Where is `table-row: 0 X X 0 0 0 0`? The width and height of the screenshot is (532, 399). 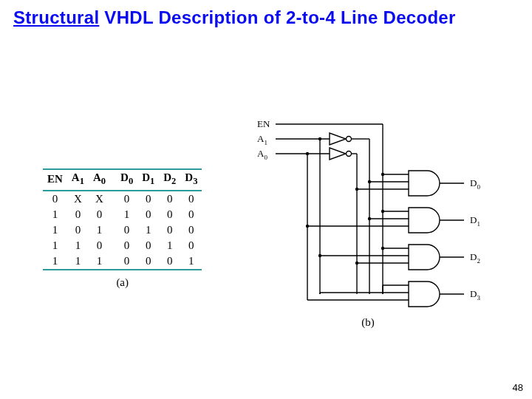 table-row: 0 X X 0 0 0 0 is located at coordinates (123, 199).